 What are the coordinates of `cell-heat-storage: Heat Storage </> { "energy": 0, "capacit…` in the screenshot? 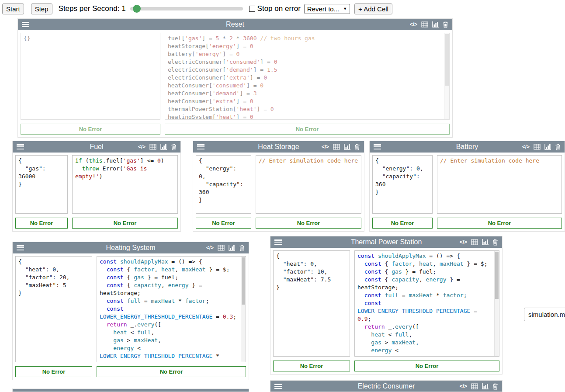 It's located at (279, 186).